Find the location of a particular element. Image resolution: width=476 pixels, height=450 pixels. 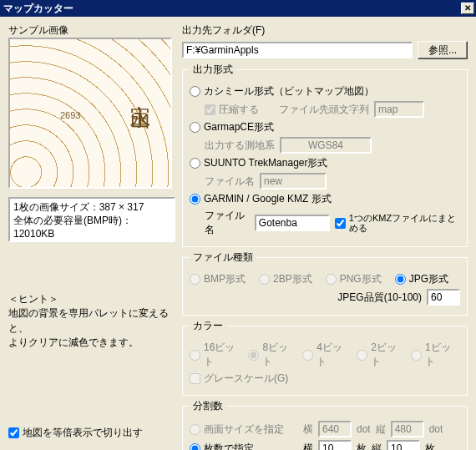

col-8: 8ビット is located at coordinates (269, 355).